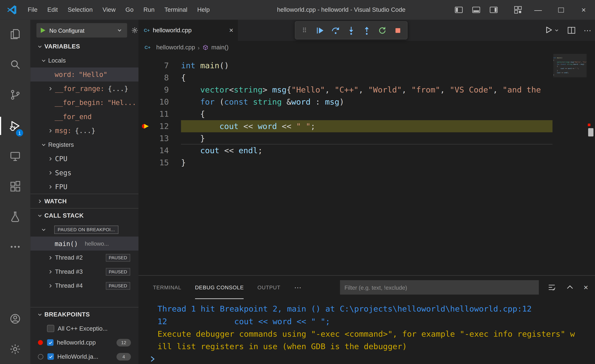 This screenshot has width=595, height=364. Describe the element at coordinates (351, 30) in the screenshot. I see `step-into-button` at that location.